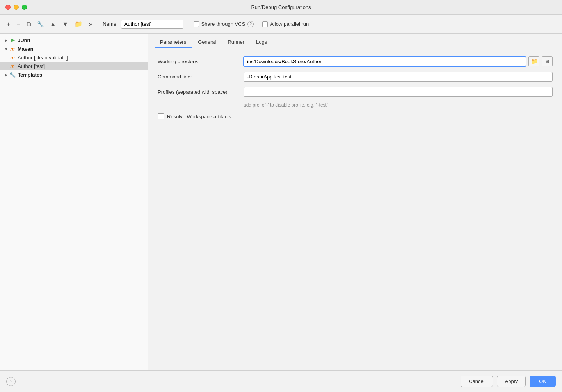 The image size is (562, 392). What do you see at coordinates (265, 24) in the screenshot?
I see `parallel-checkbox` at bounding box center [265, 24].